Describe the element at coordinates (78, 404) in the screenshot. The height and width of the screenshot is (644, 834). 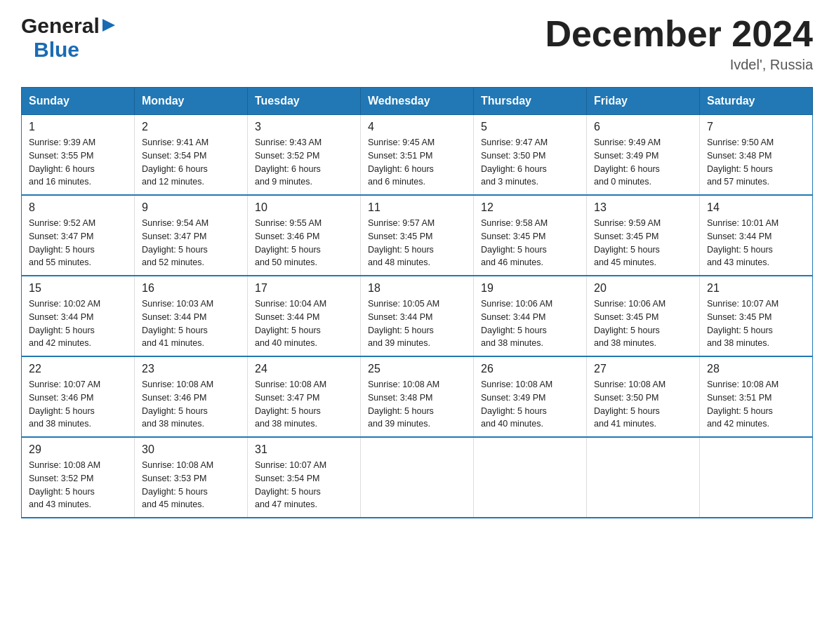
I see `day-info: Sunrise: 10:07 AM Sunset: 3:46 PM Daylig…` at that location.